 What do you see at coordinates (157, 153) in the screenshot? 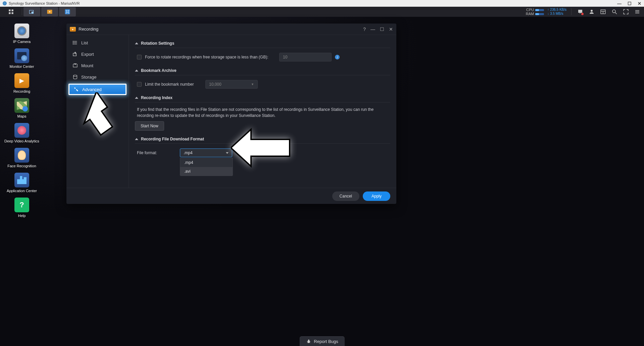
I see `format-label: File format:` at bounding box center [157, 153].